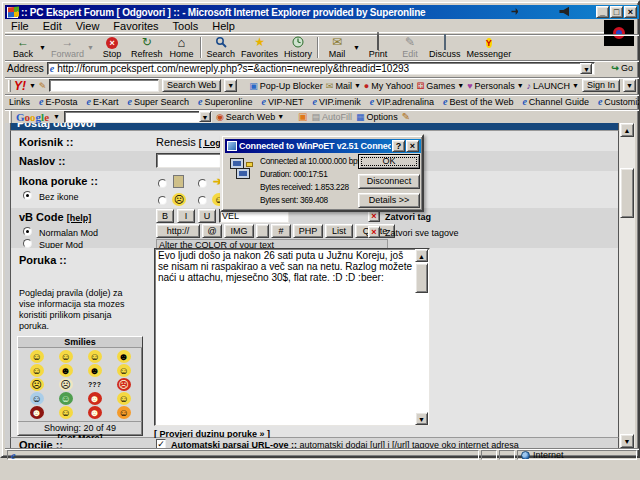  What do you see at coordinates (627, 441) in the screenshot?
I see `scroll-down-arrow: ▼` at bounding box center [627, 441].